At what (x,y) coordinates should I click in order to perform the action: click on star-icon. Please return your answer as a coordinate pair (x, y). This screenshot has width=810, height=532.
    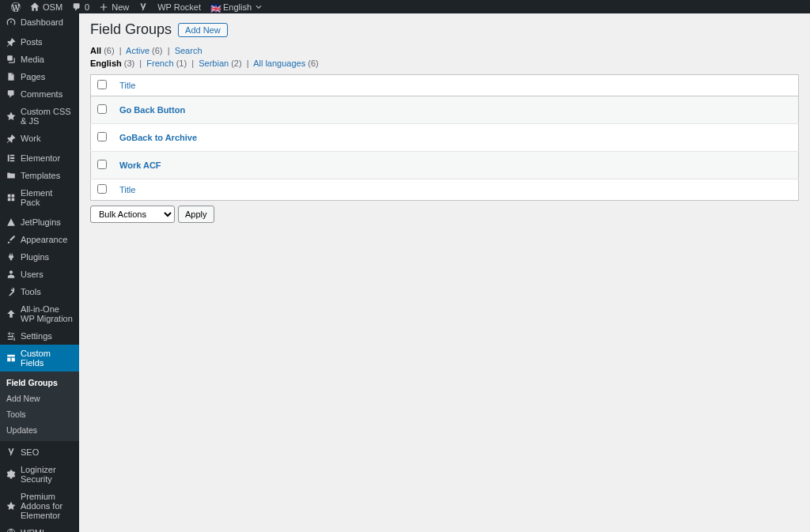
    Looking at the image, I should click on (11, 116).